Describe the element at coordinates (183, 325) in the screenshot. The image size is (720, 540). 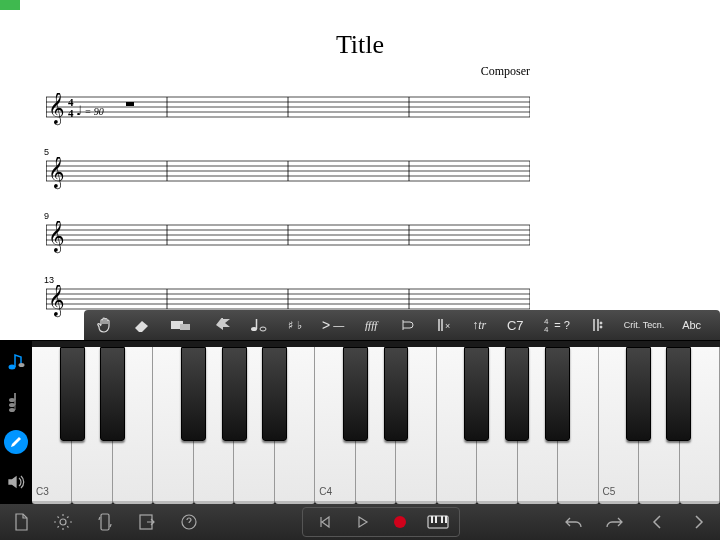
I see `selection-tool` at that location.